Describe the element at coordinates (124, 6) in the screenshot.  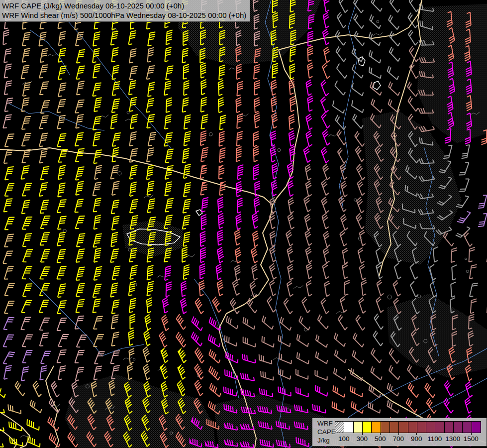
I see `map-title-line1: WRF CAPE (J/kg) Wednesday 08-10-2025 00:…` at that location.